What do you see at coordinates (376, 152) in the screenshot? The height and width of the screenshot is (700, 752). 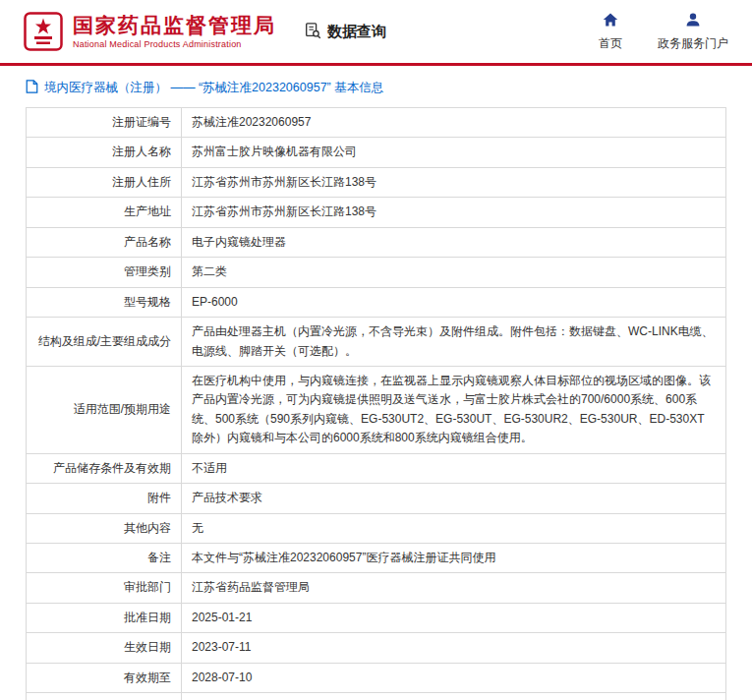 I see `table-row: 注册人名称 苏州富士胶片映像机器有限公司` at bounding box center [376, 152].